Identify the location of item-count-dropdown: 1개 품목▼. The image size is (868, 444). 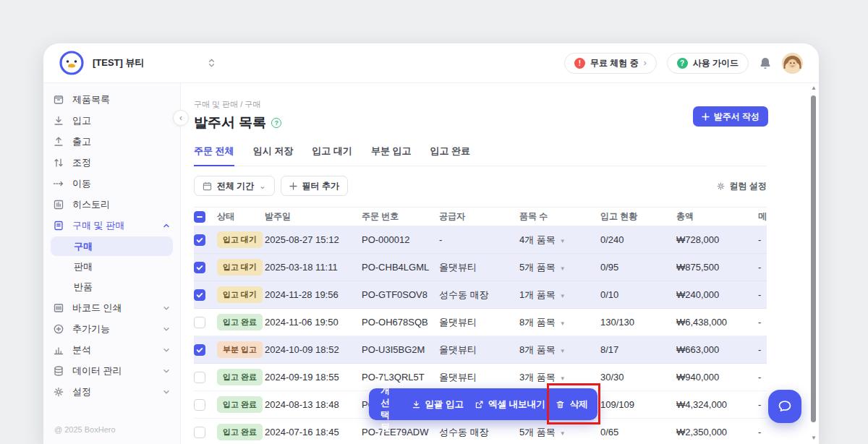
(560, 295).